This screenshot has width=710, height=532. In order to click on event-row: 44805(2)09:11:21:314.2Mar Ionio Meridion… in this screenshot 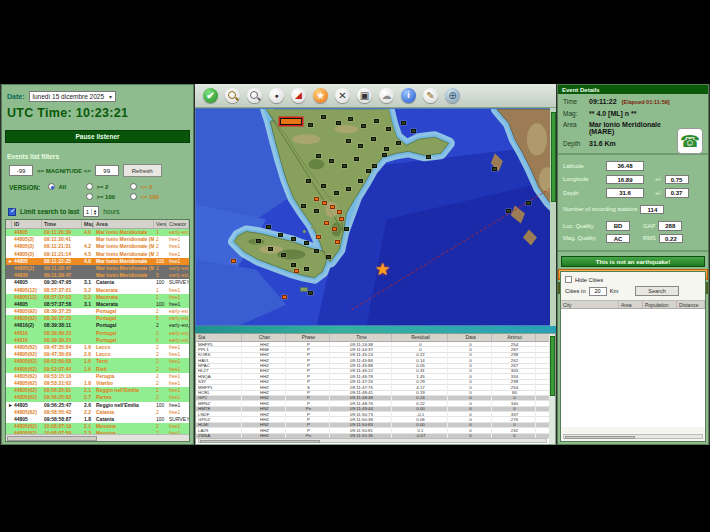, I will do `click(98, 246)`.